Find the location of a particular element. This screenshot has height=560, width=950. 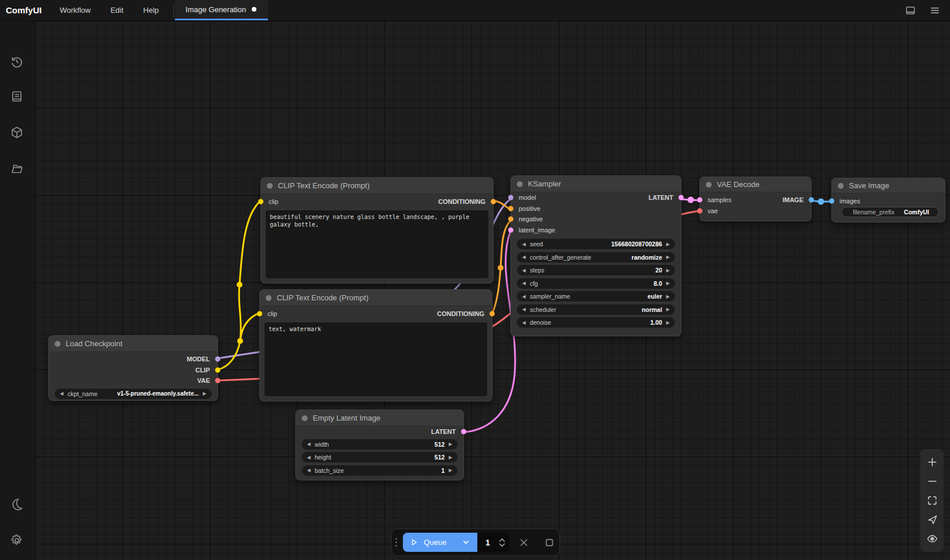

toggle-visibility-eye-icon is located at coordinates (933, 539).